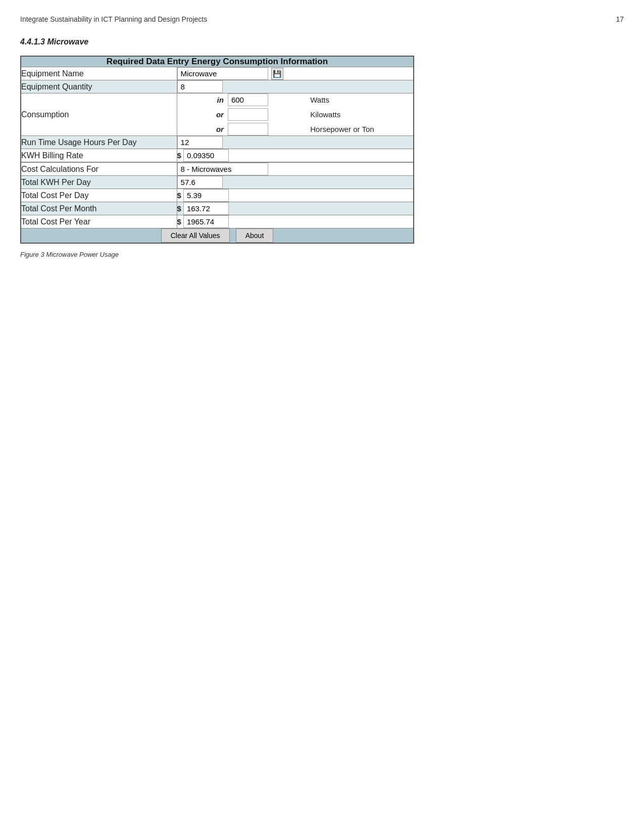 Image resolution: width=644 pixels, height=834 pixels. Describe the element at coordinates (255, 236) in the screenshot. I see `about-button: About` at that location.